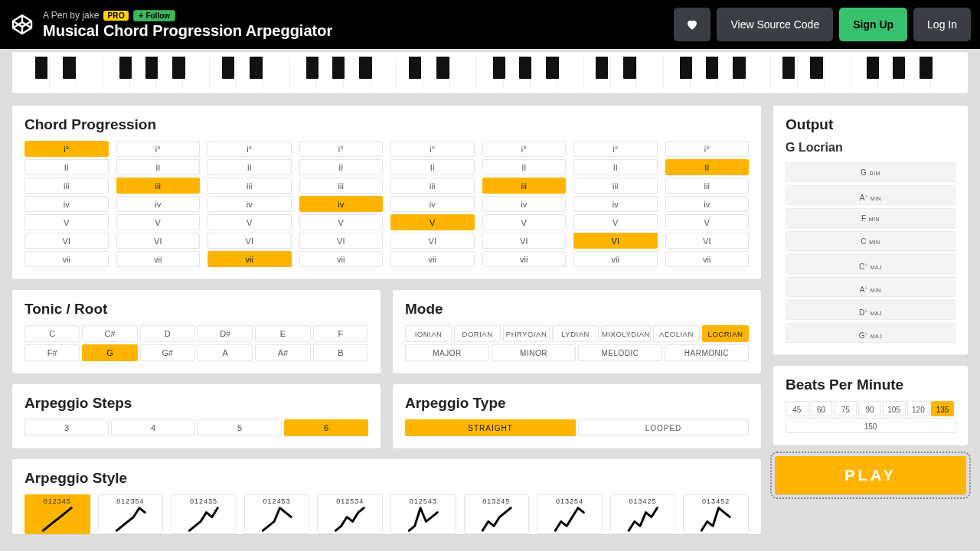 The height and width of the screenshot is (551, 980). Describe the element at coordinates (534, 353) in the screenshot. I see `mode-family-cell: MINOR` at that location.